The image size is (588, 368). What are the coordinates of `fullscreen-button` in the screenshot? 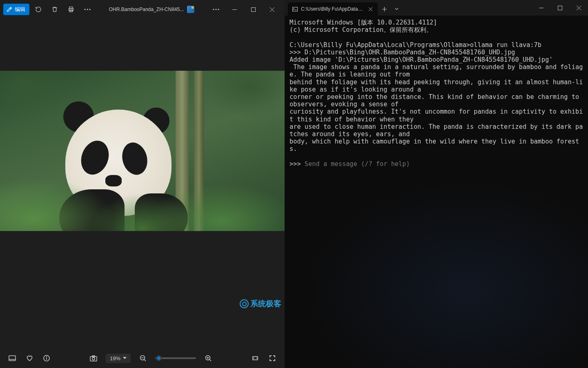 It's located at (272, 358).